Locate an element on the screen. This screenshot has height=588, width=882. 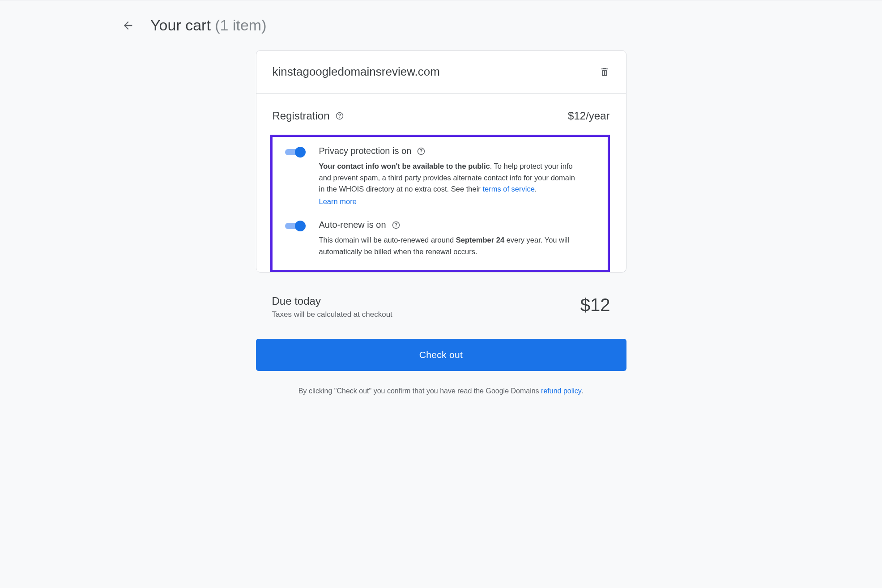
autorenew-description: This domain will be auto-renewed around … is located at coordinates (449, 246).